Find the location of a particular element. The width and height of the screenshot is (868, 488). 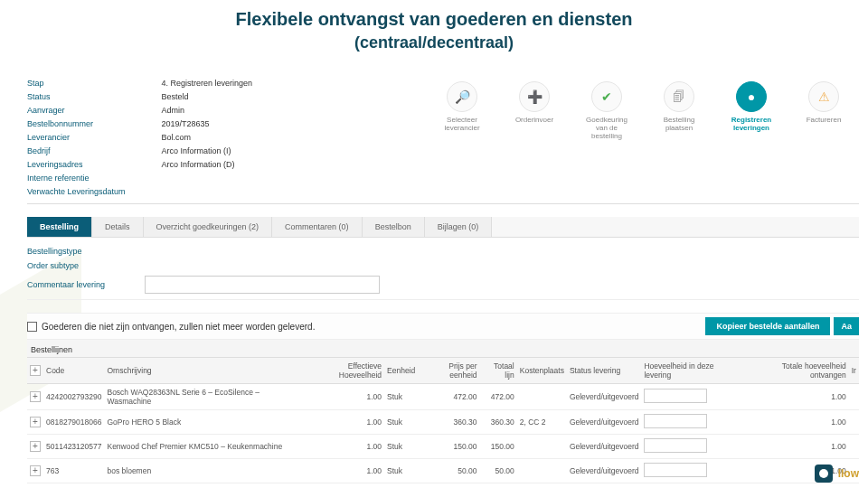

step-icon: ● is located at coordinates (751, 97).